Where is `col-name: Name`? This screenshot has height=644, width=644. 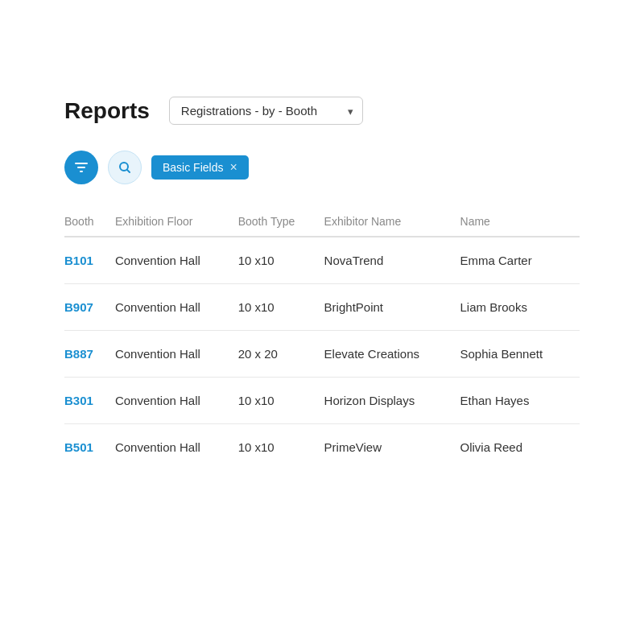 col-name: Name is located at coordinates (520, 222).